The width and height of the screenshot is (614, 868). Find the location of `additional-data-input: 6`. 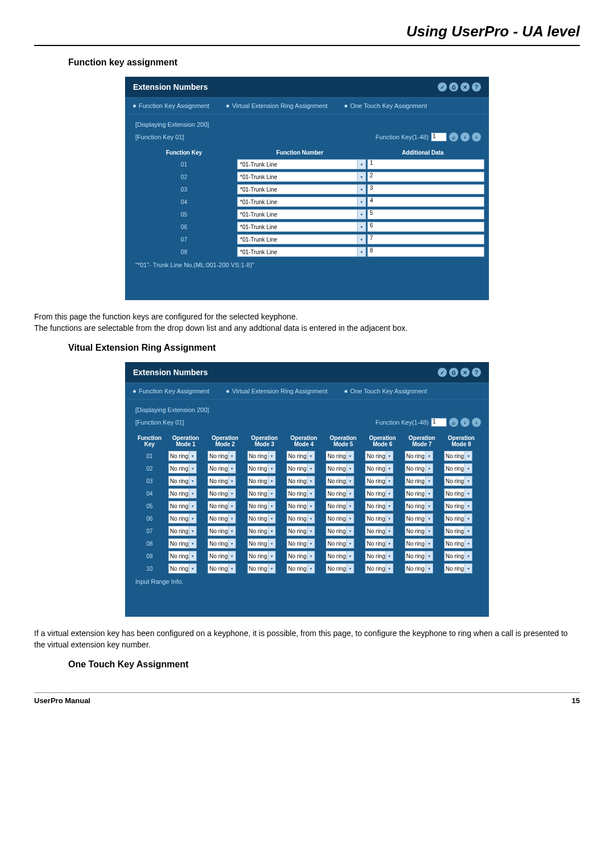

additional-data-input: 6 is located at coordinates (426, 227).